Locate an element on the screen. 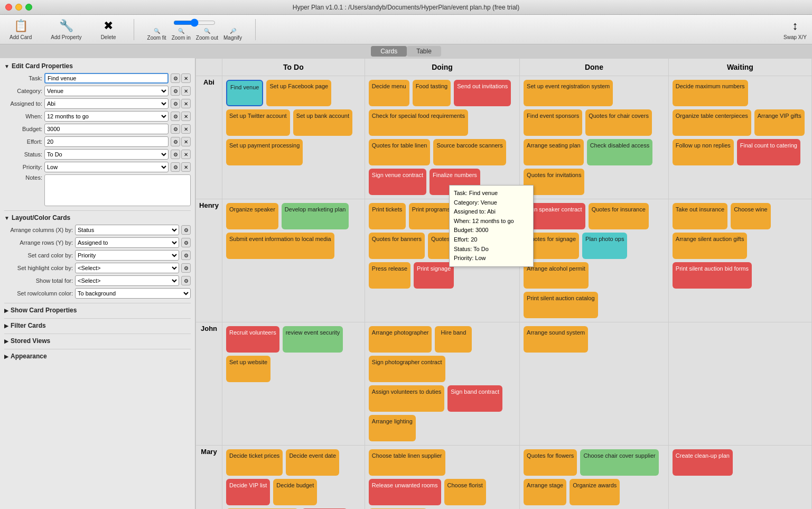  category-clear-icon: ✕ is located at coordinates (186, 91).